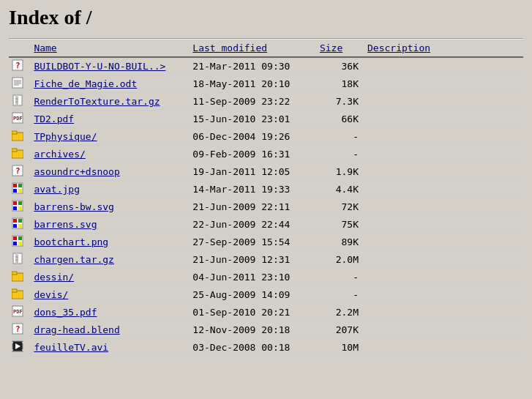  I want to click on file-link: bootchart.png, so click(71, 242).